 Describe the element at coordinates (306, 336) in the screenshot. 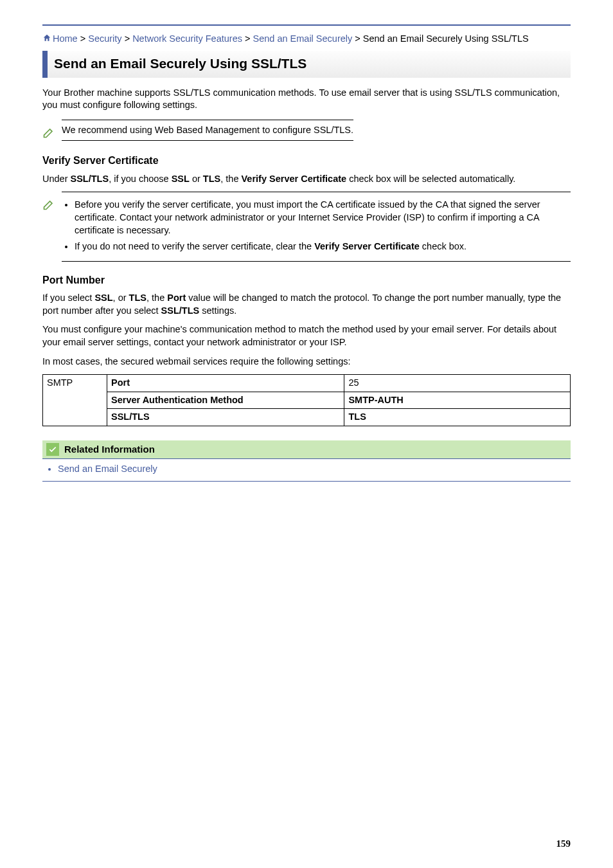

I see `port-paragraph-2: You must configure your machine's commun…` at that location.